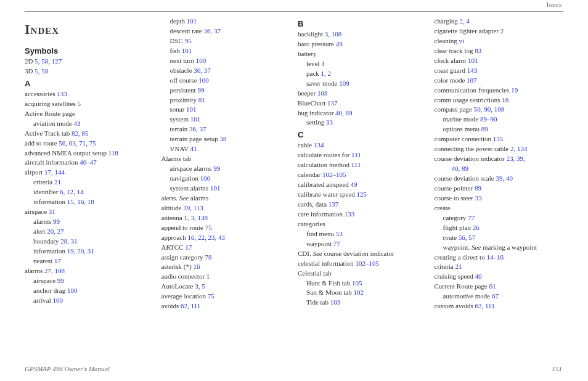 The width and height of the screenshot is (588, 381). Describe the element at coordinates (54, 271) in the screenshot. I see `page-reference: 27, 108` at that location.